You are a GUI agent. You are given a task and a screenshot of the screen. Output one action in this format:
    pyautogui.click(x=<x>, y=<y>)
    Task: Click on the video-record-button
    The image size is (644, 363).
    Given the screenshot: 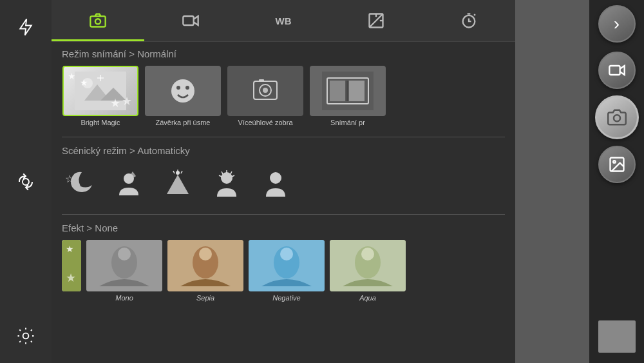 What is the action you would take?
    pyautogui.click(x=617, y=70)
    